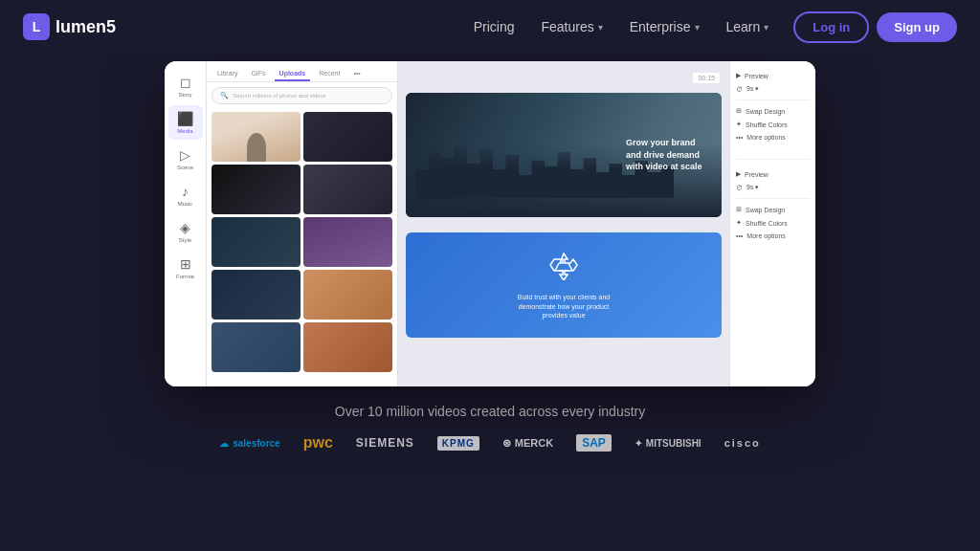 The width and height of the screenshot is (980, 551). What do you see at coordinates (224, 444) in the screenshot?
I see `salesforce-icon: ☁` at bounding box center [224, 444].